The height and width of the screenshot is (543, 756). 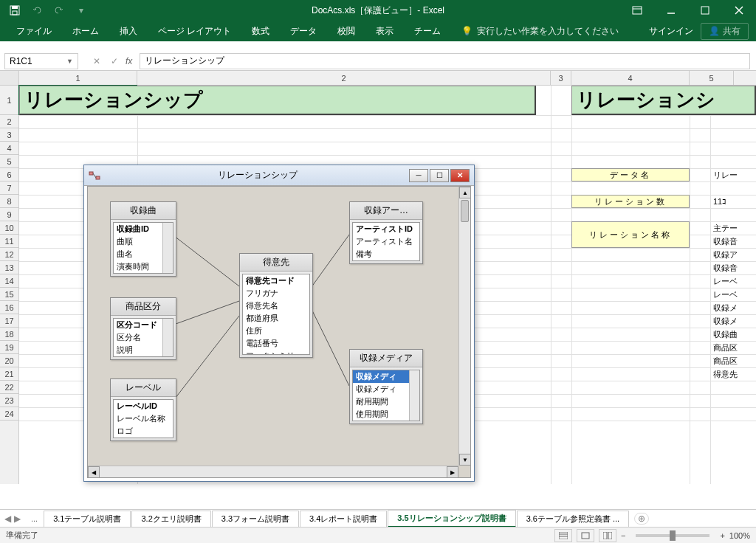 I want to click on row-header: 19, so click(x=9, y=347).